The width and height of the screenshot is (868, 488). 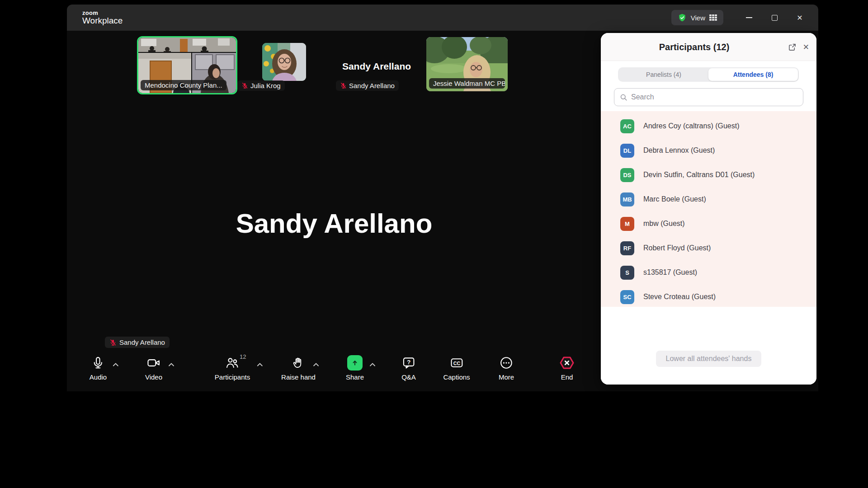 What do you see at coordinates (184, 85) in the screenshot?
I see `tile-name-label: Mendocino County Plan...` at bounding box center [184, 85].